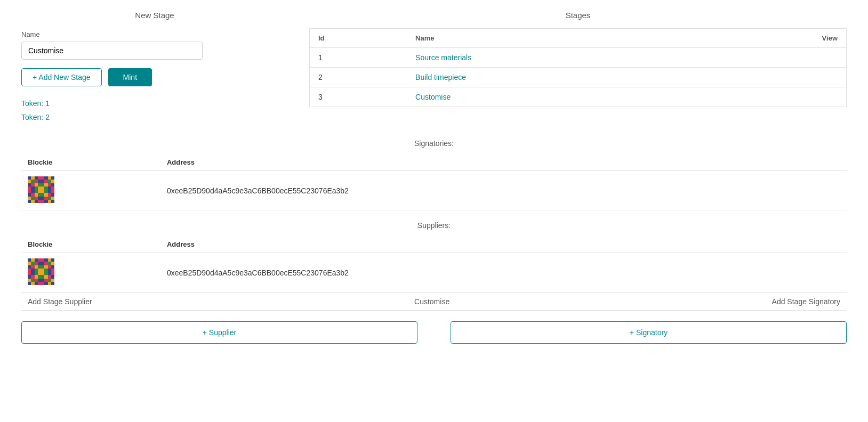 The width and height of the screenshot is (868, 422). Describe the element at coordinates (358, 78) in the screenshot. I see `row-id: 2` at that location.